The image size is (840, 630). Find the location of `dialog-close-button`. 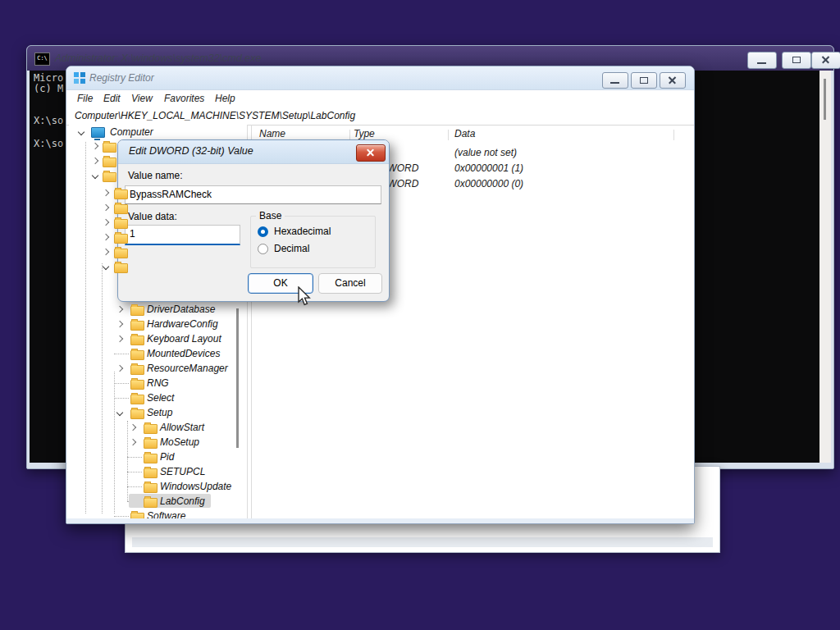

dialog-close-button is located at coordinates (371, 153).